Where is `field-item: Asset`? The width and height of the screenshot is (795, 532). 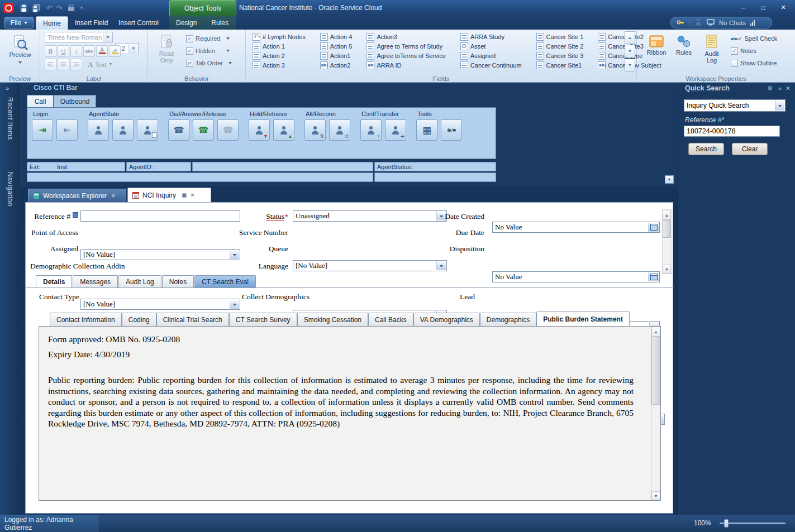
field-item: Asset is located at coordinates (491, 46).